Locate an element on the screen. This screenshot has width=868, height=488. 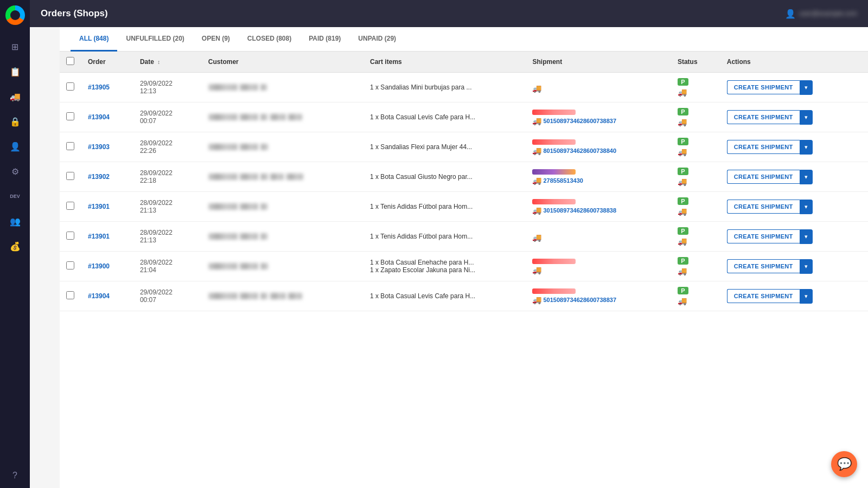
cart-items-cell: 1 x Bota Casual Levis Cafe para H... is located at coordinates (445, 117).